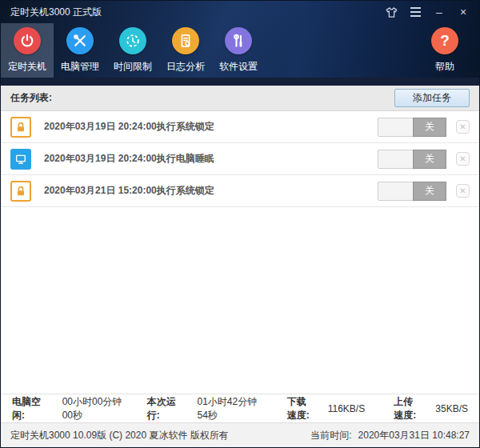 The height and width of the screenshot is (448, 480). I want to click on tab-label: 电脑管理, so click(80, 67).